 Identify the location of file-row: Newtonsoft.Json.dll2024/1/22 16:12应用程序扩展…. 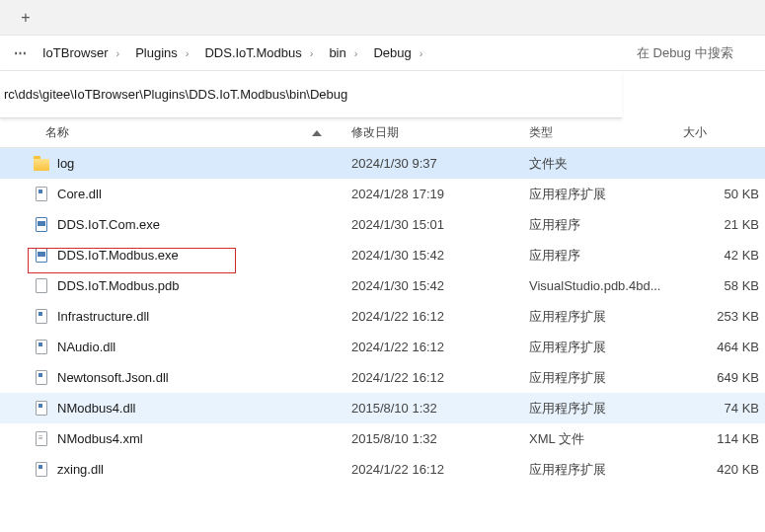
(383, 377).